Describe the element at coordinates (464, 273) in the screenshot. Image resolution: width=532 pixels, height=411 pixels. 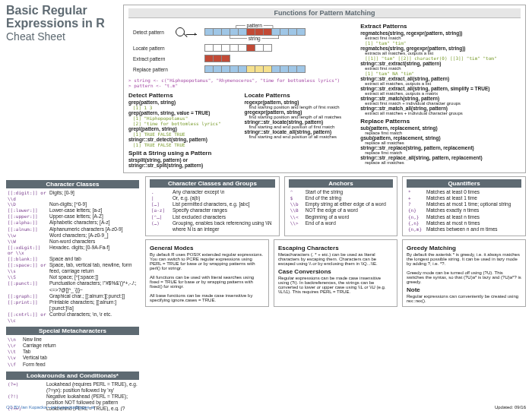
I see `greedy-box: Greedy Matching By default the asterisk …` at that location.